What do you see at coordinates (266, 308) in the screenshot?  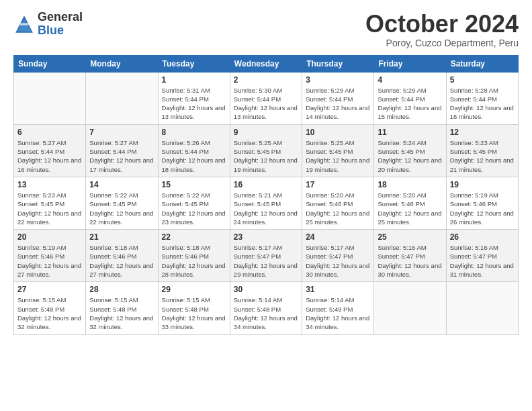 I see `calendar-week-5: 27Sunrise: 5:15 AMSunset: 5:48 PMDayligh…` at bounding box center [266, 308].